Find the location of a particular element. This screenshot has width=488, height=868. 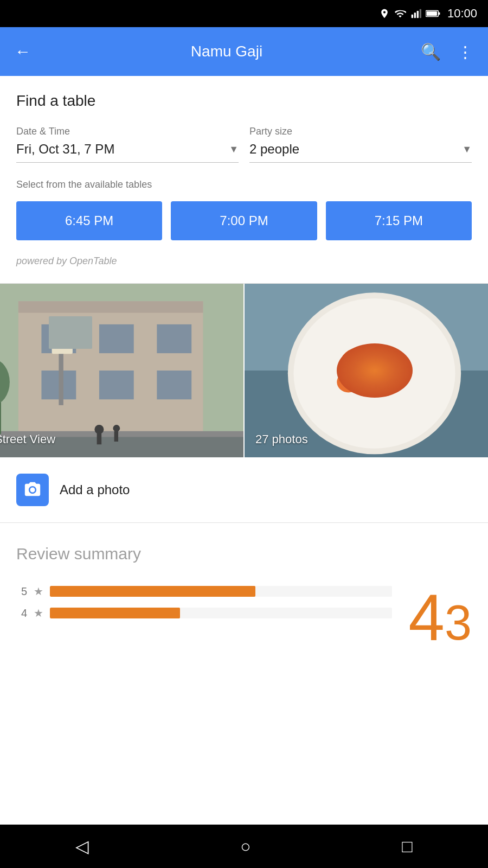

back-button: ← is located at coordinates (23, 52).